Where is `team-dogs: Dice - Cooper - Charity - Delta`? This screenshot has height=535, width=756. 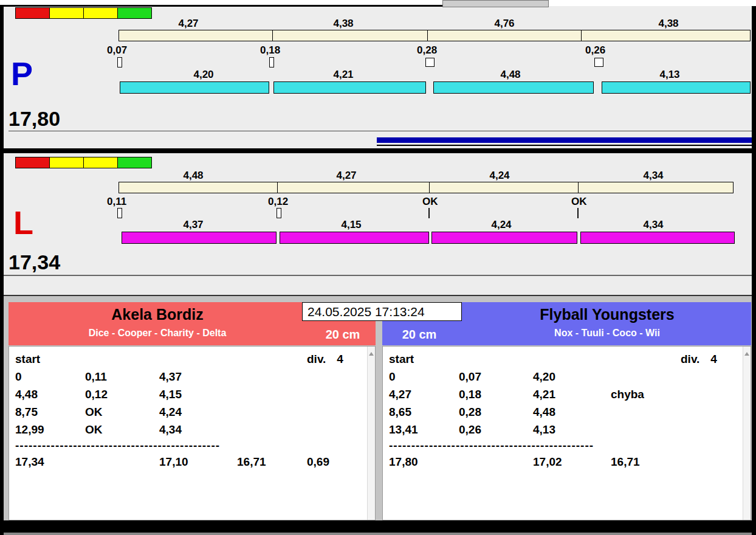
team-dogs: Dice - Cooper - Charity - Delta is located at coordinates (157, 333).